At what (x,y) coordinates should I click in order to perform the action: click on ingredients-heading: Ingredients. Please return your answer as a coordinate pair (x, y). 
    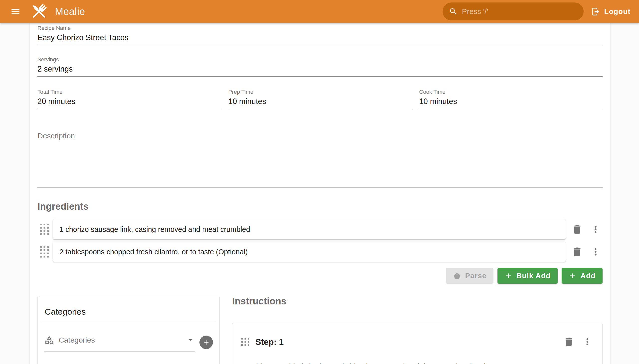
    Looking at the image, I should click on (320, 206).